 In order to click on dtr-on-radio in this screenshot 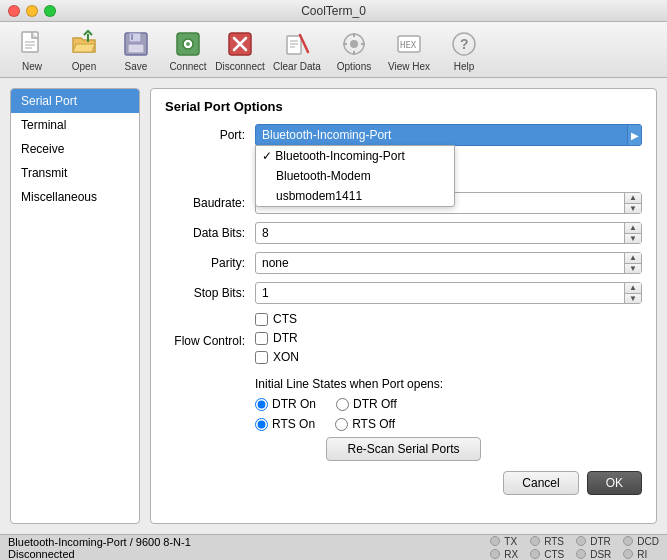, I will do `click(262, 404)`.